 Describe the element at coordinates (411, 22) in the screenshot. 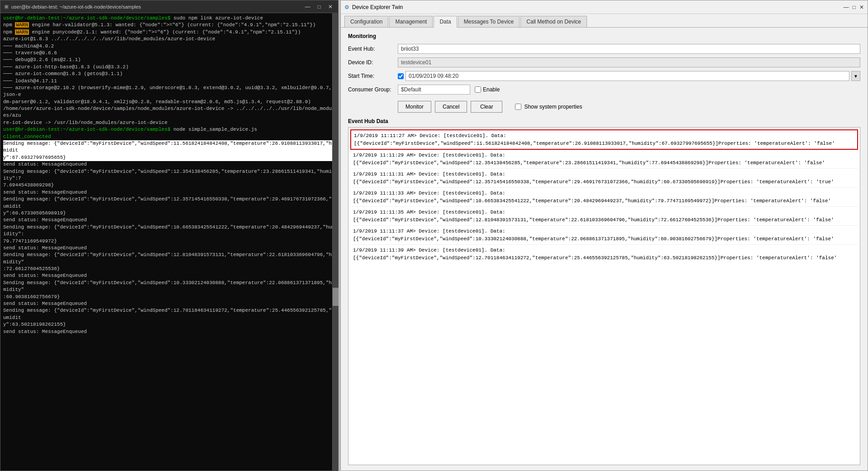

I see `tab-management: Management` at that location.